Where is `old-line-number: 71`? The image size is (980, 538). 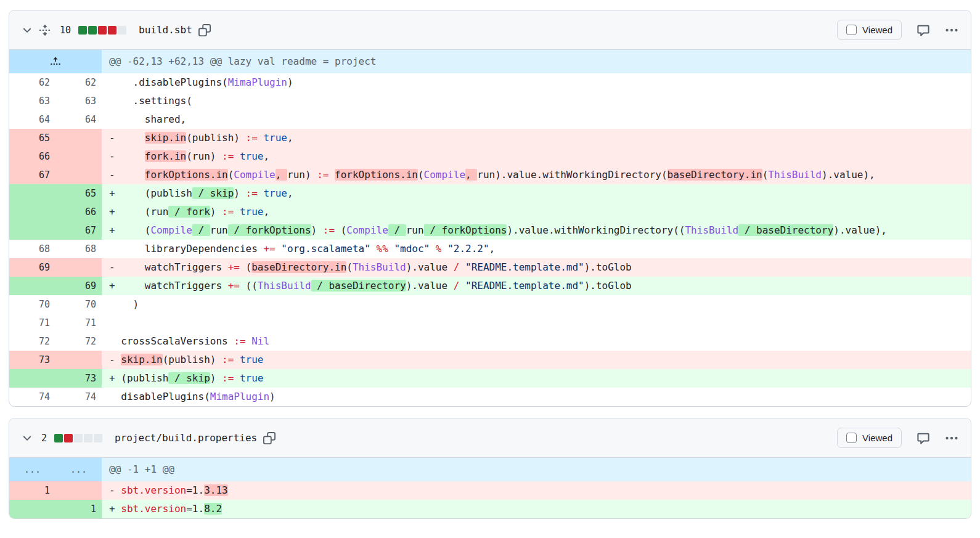 old-line-number: 71 is located at coordinates (32, 323).